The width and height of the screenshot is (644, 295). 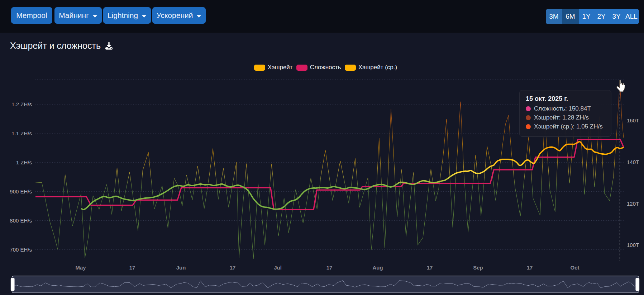 I want to click on svg-text: 160T, so click(x=633, y=121).